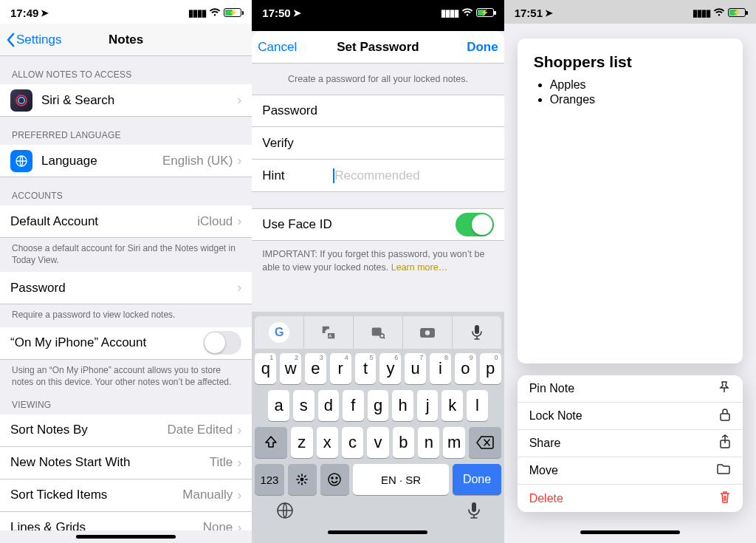 The image size is (756, 543). Describe the element at coordinates (630, 443) in the screenshot. I see `action-share: Share` at that location.